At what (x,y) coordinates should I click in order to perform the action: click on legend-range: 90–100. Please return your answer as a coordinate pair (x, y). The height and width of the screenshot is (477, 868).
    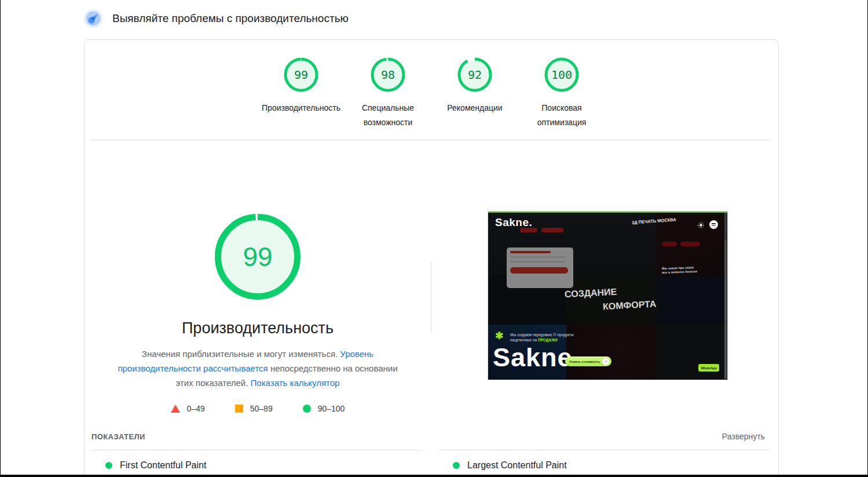
    Looking at the image, I should click on (331, 409).